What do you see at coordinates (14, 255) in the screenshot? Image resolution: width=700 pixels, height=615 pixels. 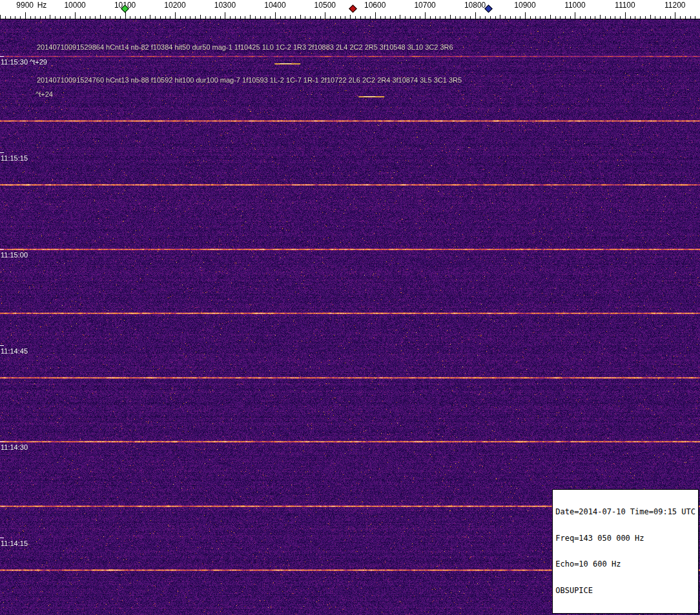 I see `time-label: 11:15:00` at bounding box center [14, 255].